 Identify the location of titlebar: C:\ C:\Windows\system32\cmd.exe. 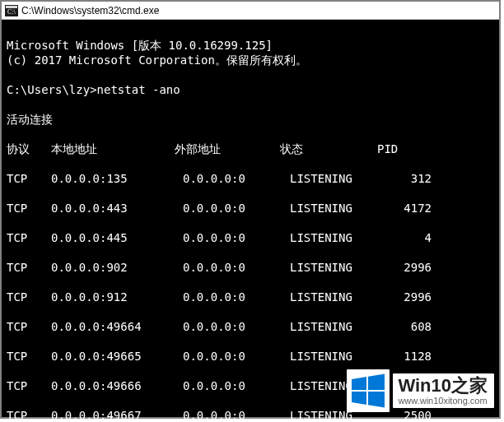
(250, 11).